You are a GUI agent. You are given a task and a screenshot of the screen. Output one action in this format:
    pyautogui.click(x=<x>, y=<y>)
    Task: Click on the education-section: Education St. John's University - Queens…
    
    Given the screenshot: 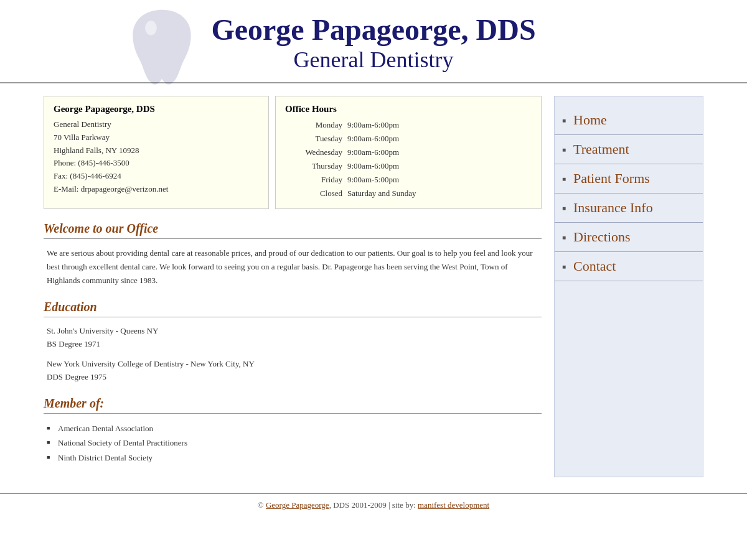 What is the action you would take?
    pyautogui.click(x=293, y=342)
    